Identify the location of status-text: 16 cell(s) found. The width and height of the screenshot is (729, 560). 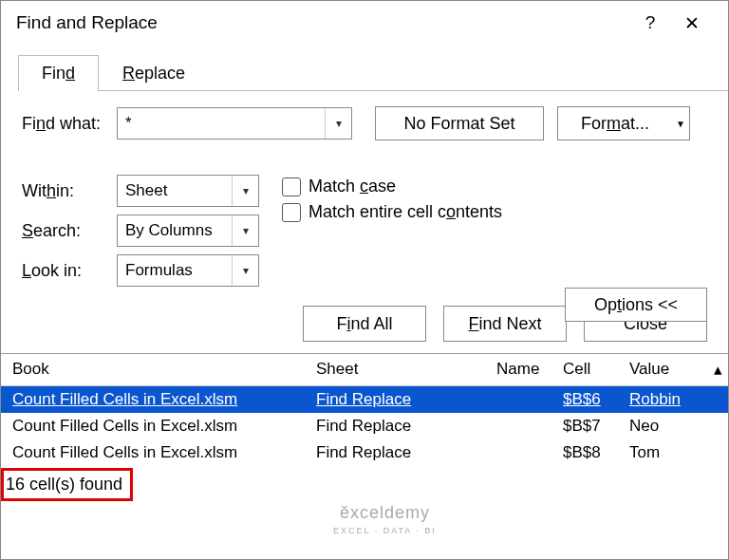
(66, 484).